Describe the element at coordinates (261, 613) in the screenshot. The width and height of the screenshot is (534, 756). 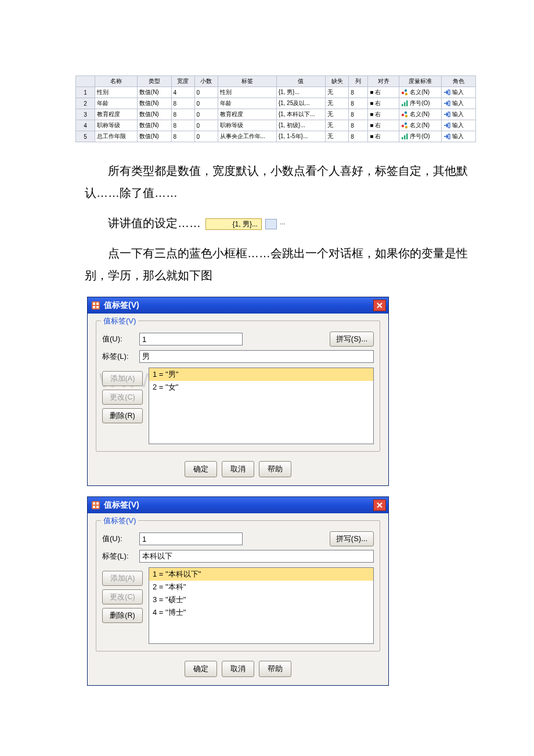
I see `list-item: 4 = "博士"` at that location.